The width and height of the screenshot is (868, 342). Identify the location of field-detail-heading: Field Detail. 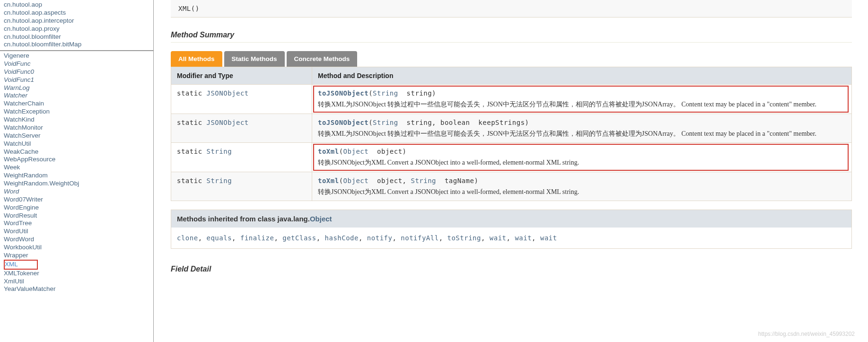
(511, 269).